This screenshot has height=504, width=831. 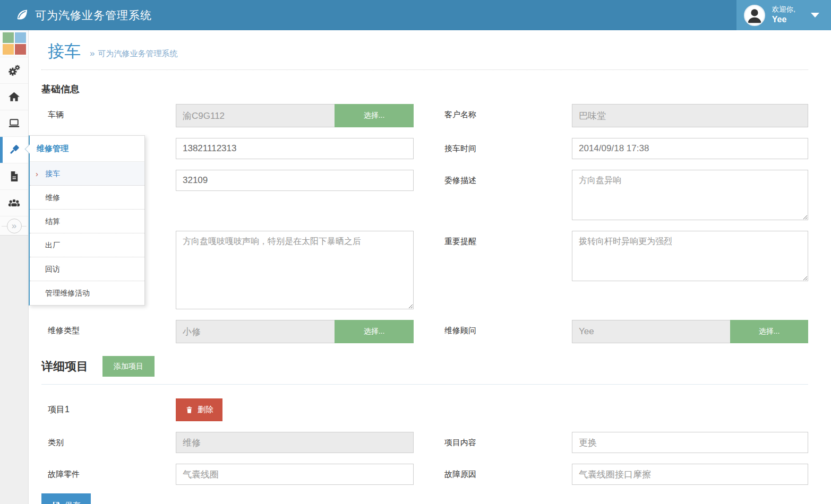 I want to click on add-item-button: 添加项目, so click(x=128, y=366).